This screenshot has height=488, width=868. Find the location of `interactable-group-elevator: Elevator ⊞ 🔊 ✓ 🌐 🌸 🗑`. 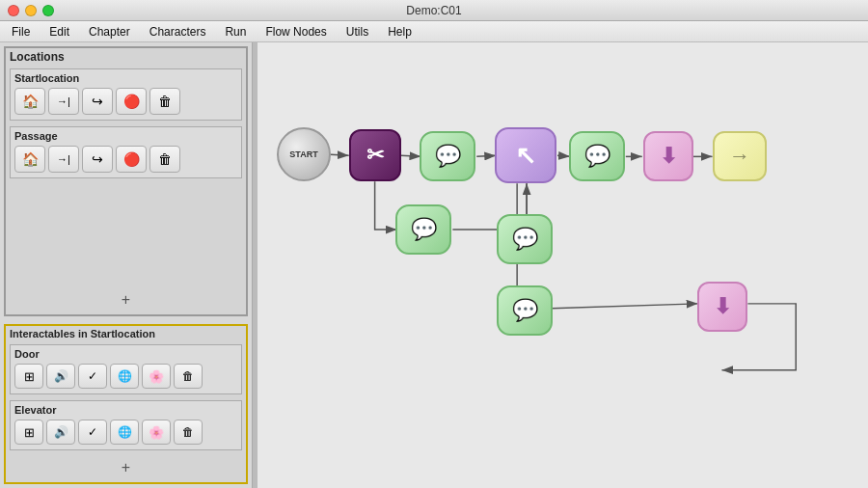

interactable-group-elevator: Elevator ⊞ 🔊 ✓ 🌐 🌸 🗑 is located at coordinates (125, 425).